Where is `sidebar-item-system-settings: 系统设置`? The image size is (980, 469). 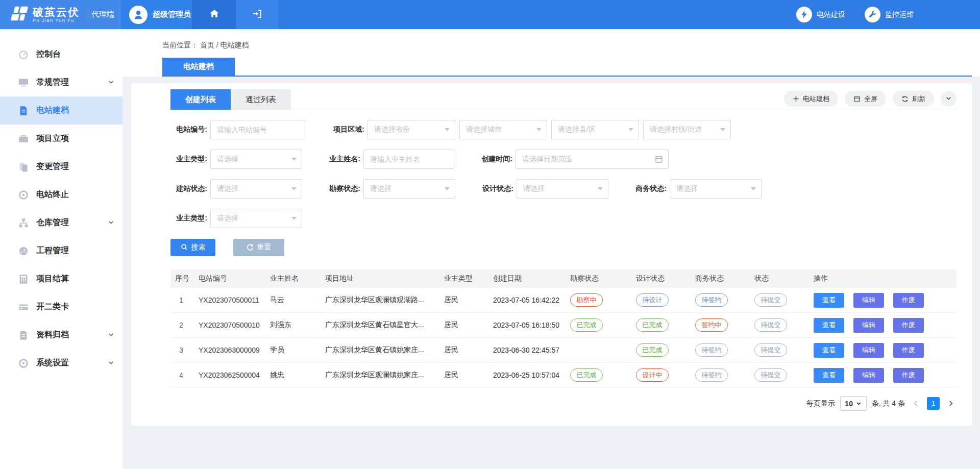 sidebar-item-system-settings: 系统设置 is located at coordinates (61, 363).